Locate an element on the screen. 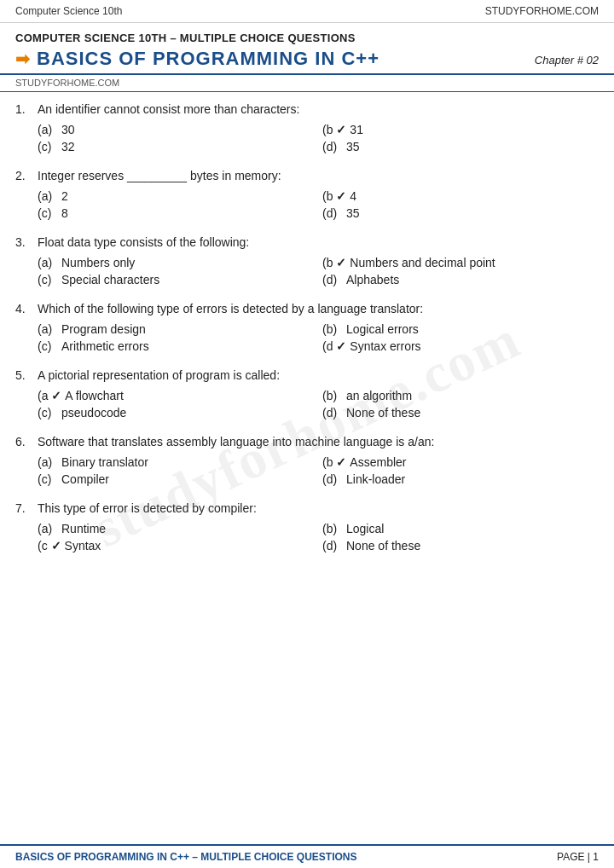 The image size is (614, 868). option-item-4-4: (d ✓Syntax errors is located at coordinates (460, 346).